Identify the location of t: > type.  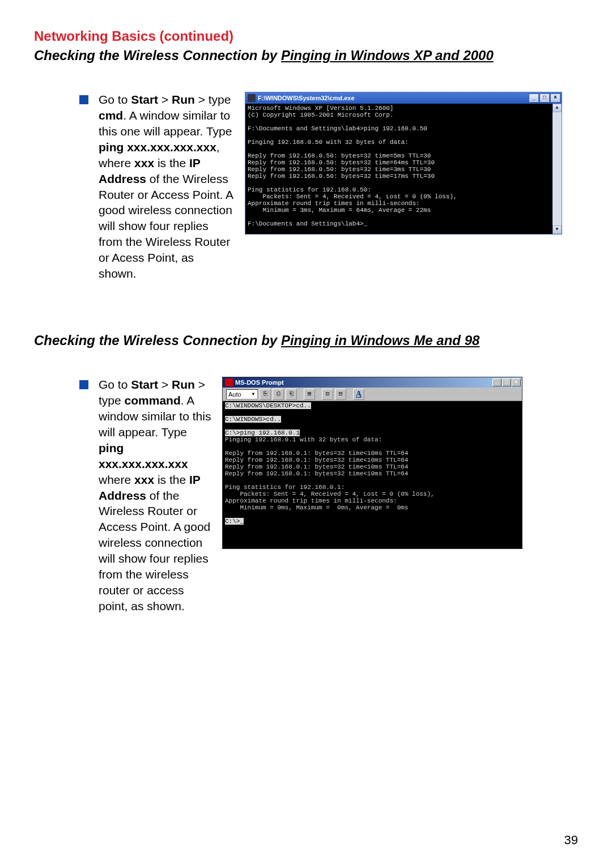
(213, 100).